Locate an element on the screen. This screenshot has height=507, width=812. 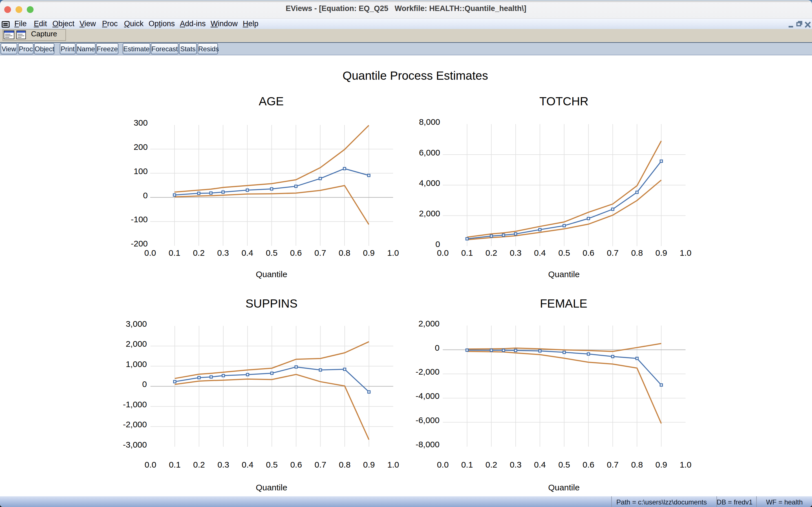
svg-text: Quantile Process Estimates is located at coordinates (415, 76).